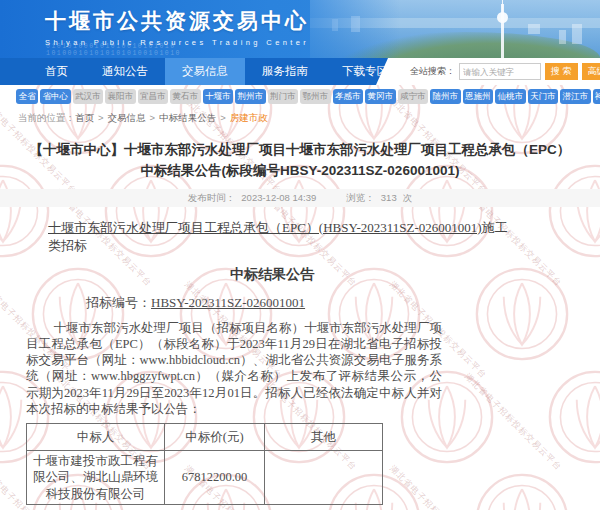 This screenshot has width=600, height=510. I want to click on region-tab-3: 襄阳市, so click(120, 96).